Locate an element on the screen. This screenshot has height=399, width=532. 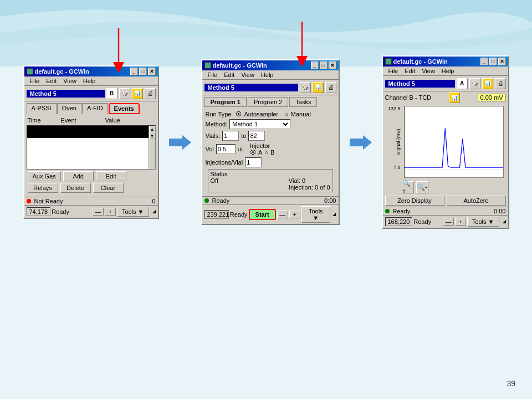
menu-edit-1: Edit is located at coordinates (51, 81).